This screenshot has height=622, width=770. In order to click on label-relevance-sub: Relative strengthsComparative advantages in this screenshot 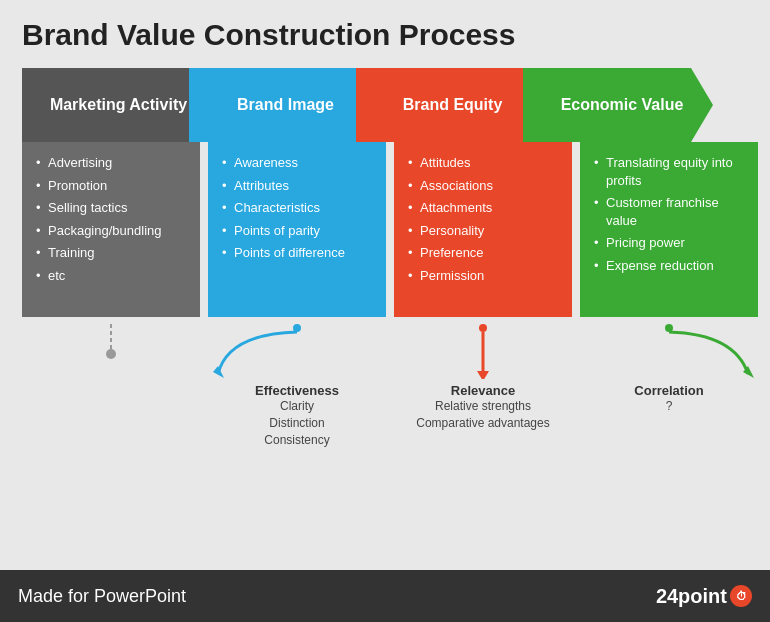, I will do `click(483, 415)`.